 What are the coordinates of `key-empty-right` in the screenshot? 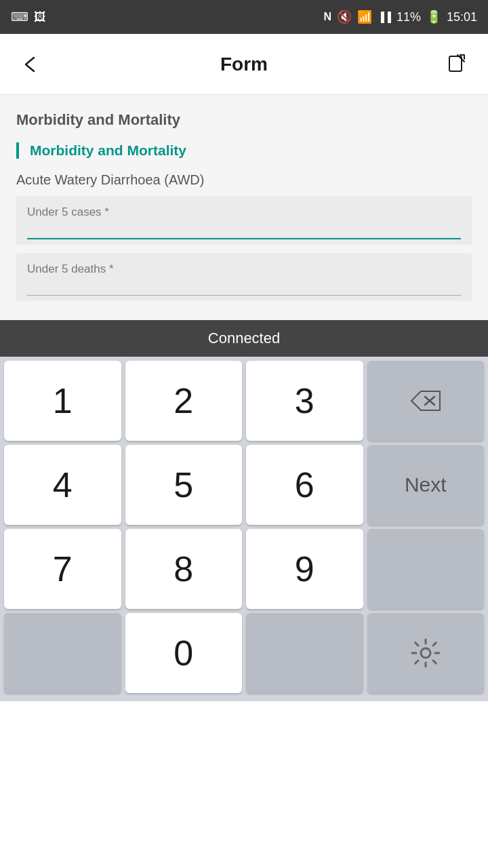 It's located at (426, 569).